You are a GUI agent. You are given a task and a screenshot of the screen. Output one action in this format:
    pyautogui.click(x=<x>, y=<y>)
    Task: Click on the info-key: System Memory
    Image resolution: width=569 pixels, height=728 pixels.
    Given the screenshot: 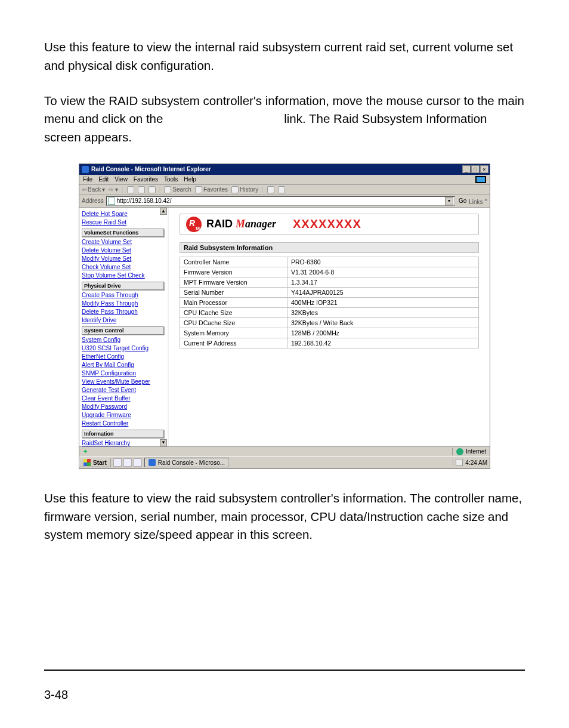 What is the action you would take?
    pyautogui.click(x=234, y=333)
    